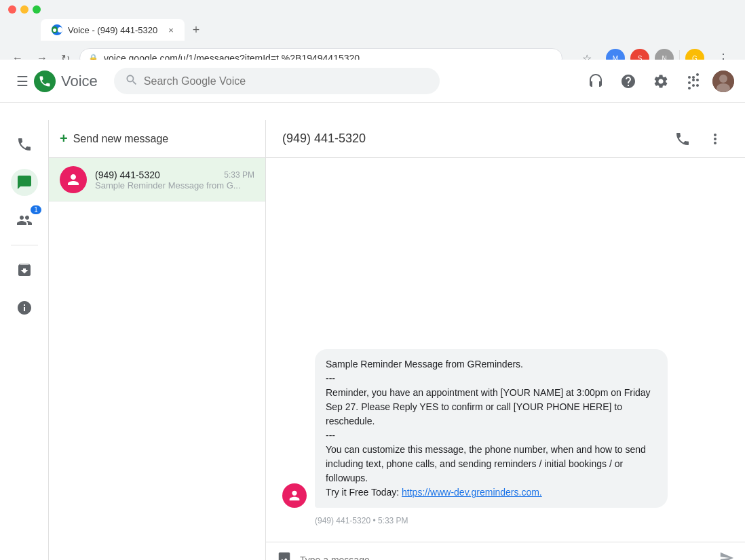  Describe the element at coordinates (727, 555) in the screenshot. I see `send-button` at that location.